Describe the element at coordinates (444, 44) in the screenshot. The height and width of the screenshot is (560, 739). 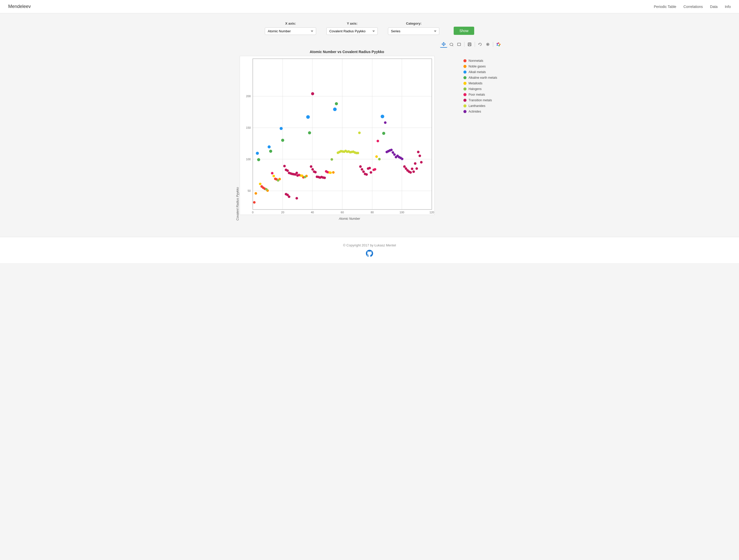
I see `pan-tool-button` at that location.